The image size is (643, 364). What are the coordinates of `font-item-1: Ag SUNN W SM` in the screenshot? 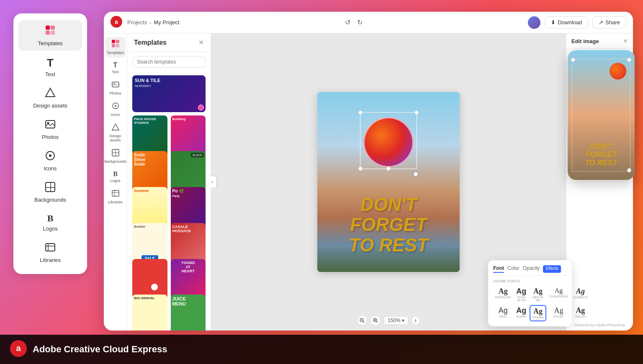 It's located at (521, 295).